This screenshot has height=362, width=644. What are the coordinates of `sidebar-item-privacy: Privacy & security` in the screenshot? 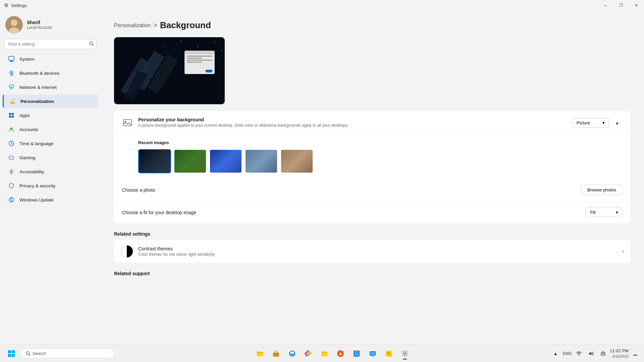 It's located at (50, 186).